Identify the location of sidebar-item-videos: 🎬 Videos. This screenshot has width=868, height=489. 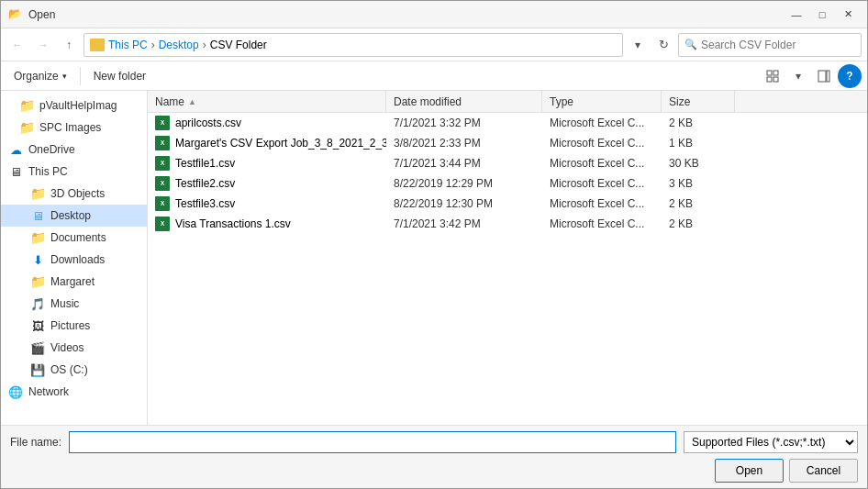
(73, 348).